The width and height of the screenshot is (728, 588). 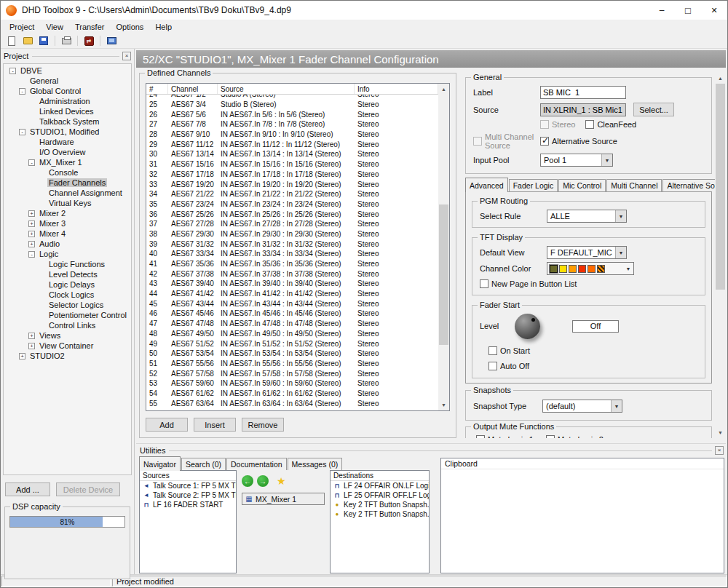 What do you see at coordinates (533, 185) in the screenshot?
I see `tab-fader-logic: Fader Logic` at bounding box center [533, 185].